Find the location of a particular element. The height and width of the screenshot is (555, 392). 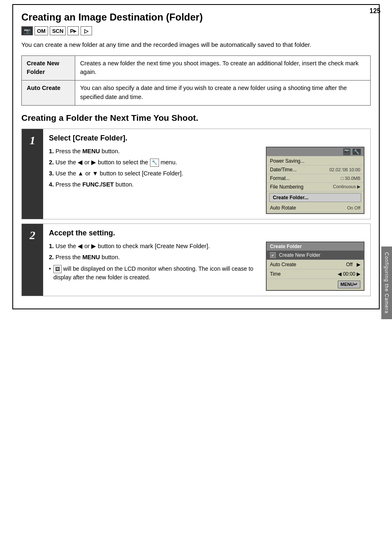

cam-menu-rows: Power Saving... Date/Time... 02.02.'08 1… is located at coordinates (315, 185).